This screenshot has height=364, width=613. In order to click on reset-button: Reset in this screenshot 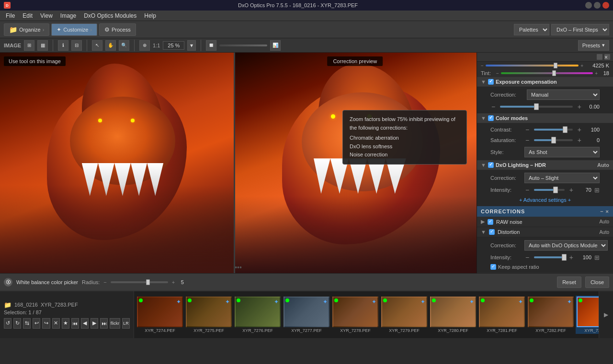, I will do `click(569, 282)`.